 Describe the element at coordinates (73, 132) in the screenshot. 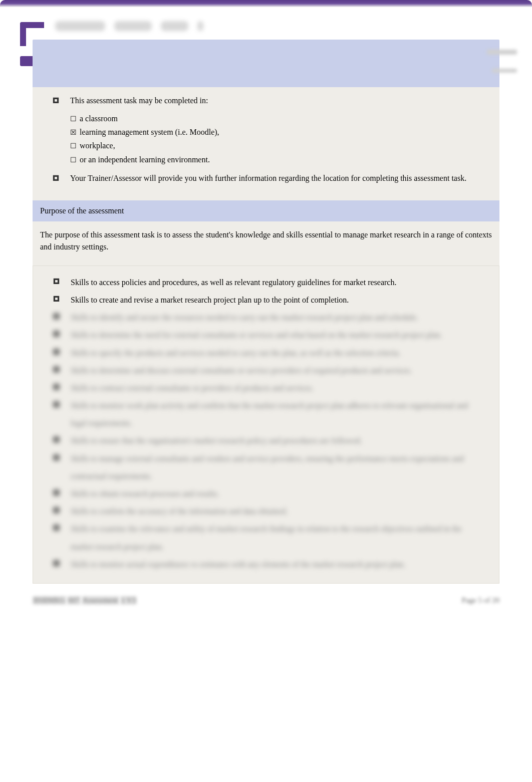

I see `checkbox-checked-icon: ☒` at that location.